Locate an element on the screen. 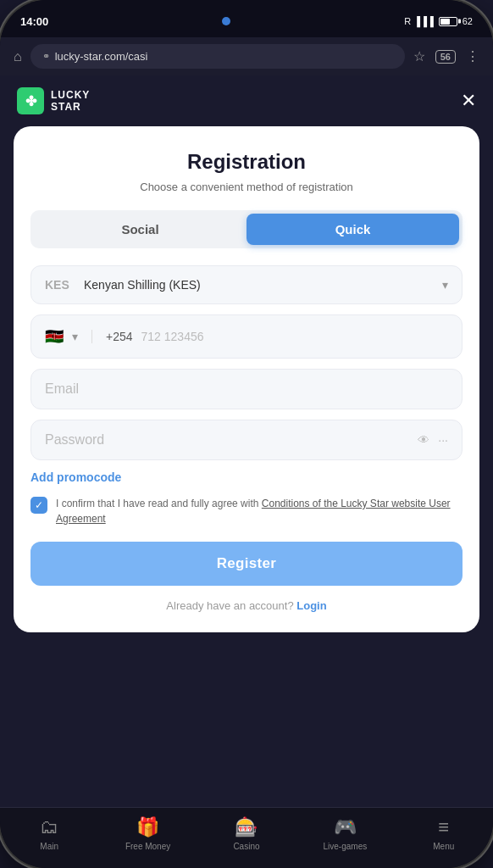 The image size is (493, 868). currency-label: Kenyan Shilling (KES) is located at coordinates (259, 285).